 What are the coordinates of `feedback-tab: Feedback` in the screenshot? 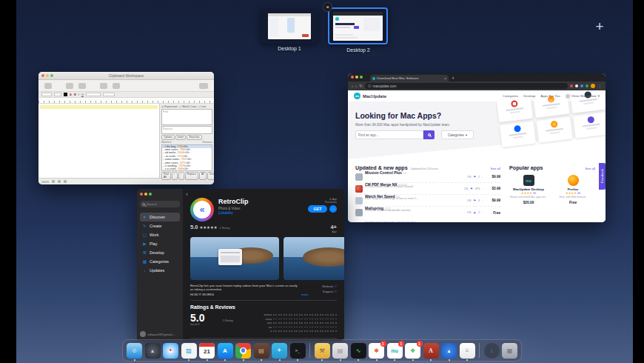 It's located at (603, 176).